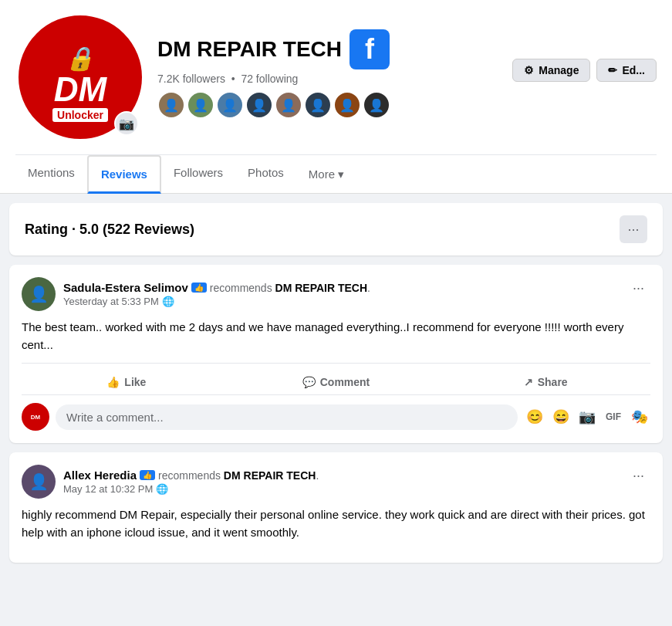 The height and width of the screenshot is (626, 672). Describe the element at coordinates (633, 229) in the screenshot. I see `rating-more-button: ···` at that location.